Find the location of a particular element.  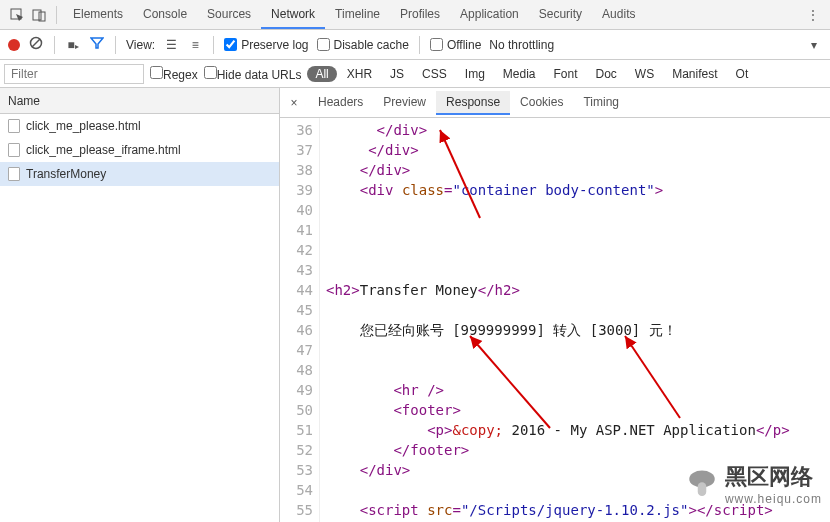

tab-audits: Audits is located at coordinates (618, 15).